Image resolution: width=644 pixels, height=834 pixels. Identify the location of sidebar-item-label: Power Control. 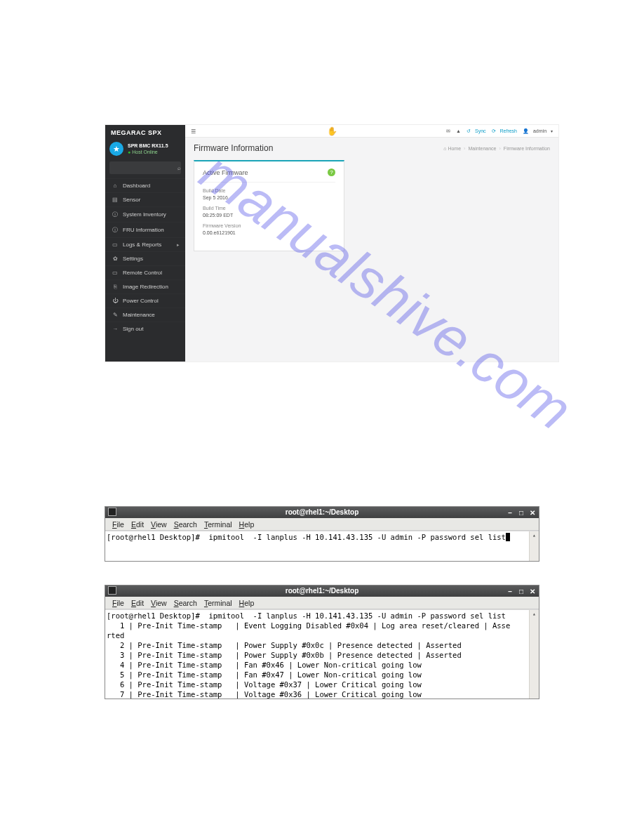
(152, 300).